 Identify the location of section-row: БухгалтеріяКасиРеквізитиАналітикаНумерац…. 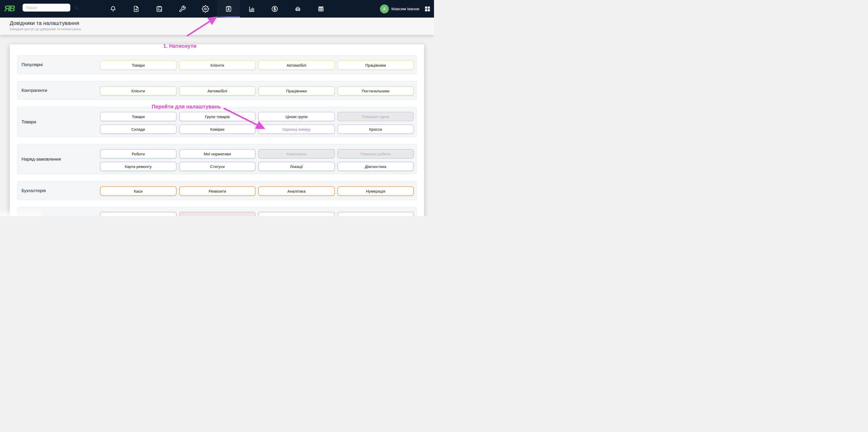
(217, 191).